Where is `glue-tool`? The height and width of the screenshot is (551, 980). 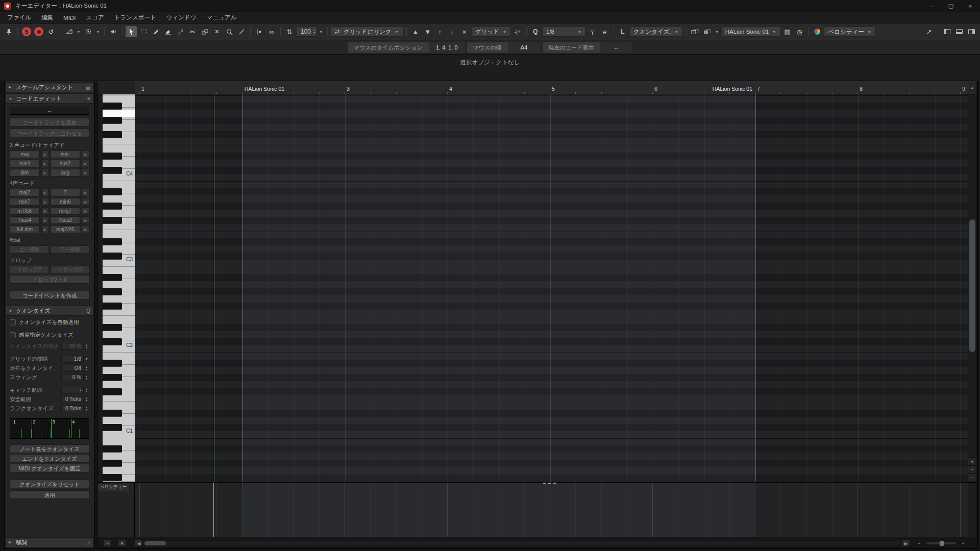
glue-tool is located at coordinates (205, 32).